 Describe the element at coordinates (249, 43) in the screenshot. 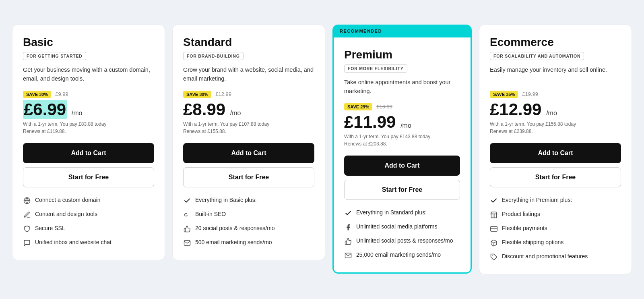

I see `plan-name: Standard` at that location.